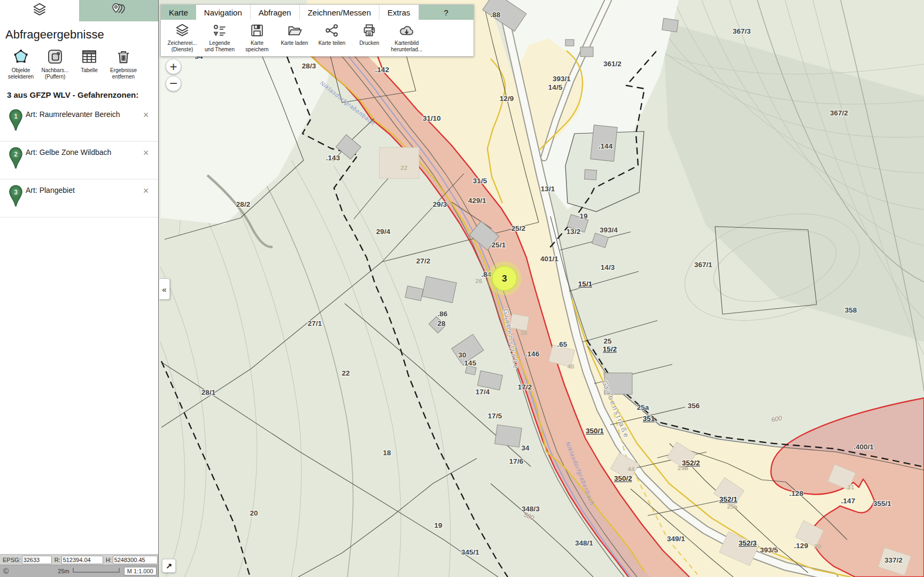 This screenshot has height=577, width=924. I want to click on tool-caption: Drucken, so click(369, 43).